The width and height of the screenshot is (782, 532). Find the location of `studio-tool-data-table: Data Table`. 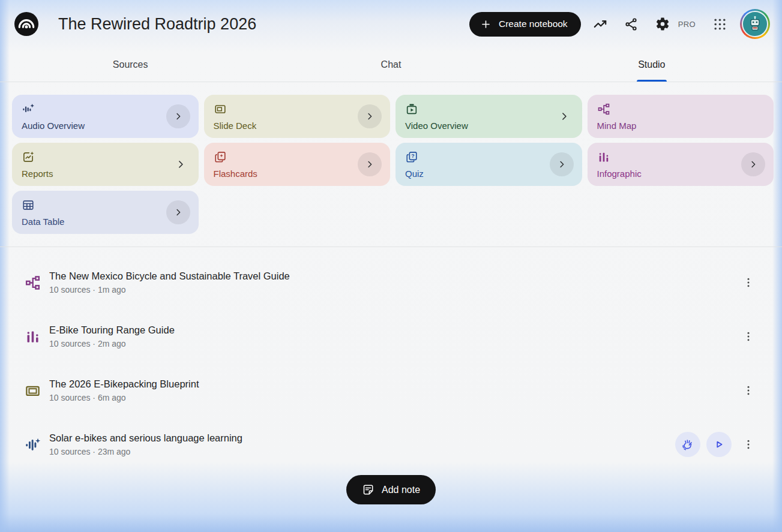

studio-tool-data-table: Data Table is located at coordinates (106, 212).